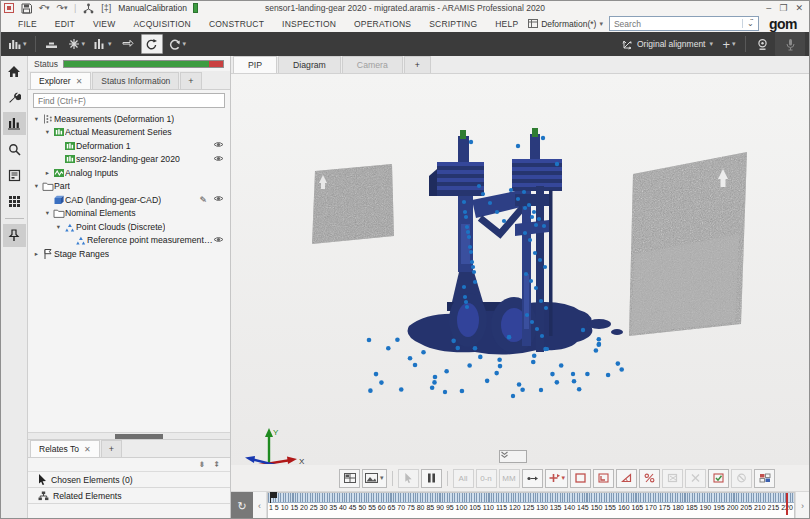 This screenshot has width=810, height=519. Describe the element at coordinates (309, 24) in the screenshot. I see `menu-inspection: INSPECTION` at that location.